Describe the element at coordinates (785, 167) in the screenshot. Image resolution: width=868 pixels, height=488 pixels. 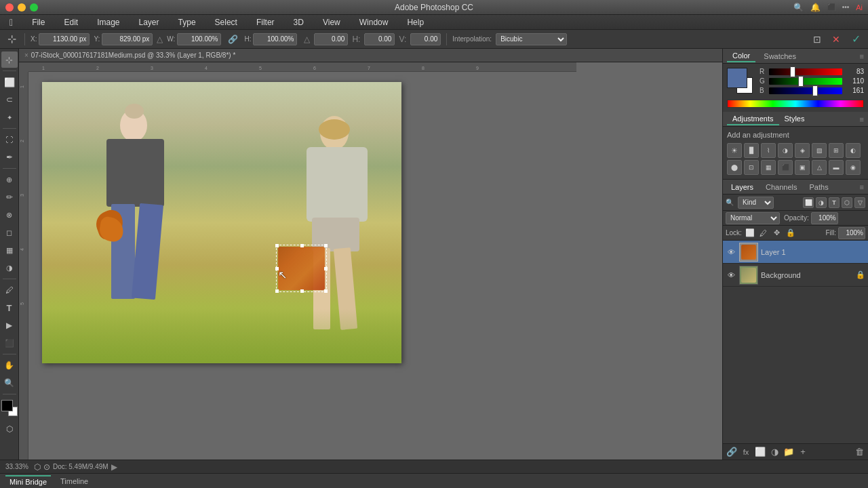
I see `invert-adj: ⬛` at that location.